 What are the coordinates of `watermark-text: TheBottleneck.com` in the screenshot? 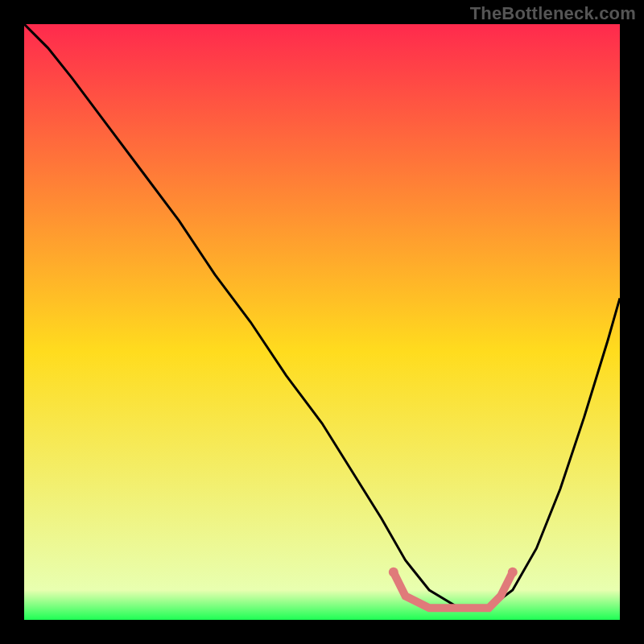 It's located at (553, 14).